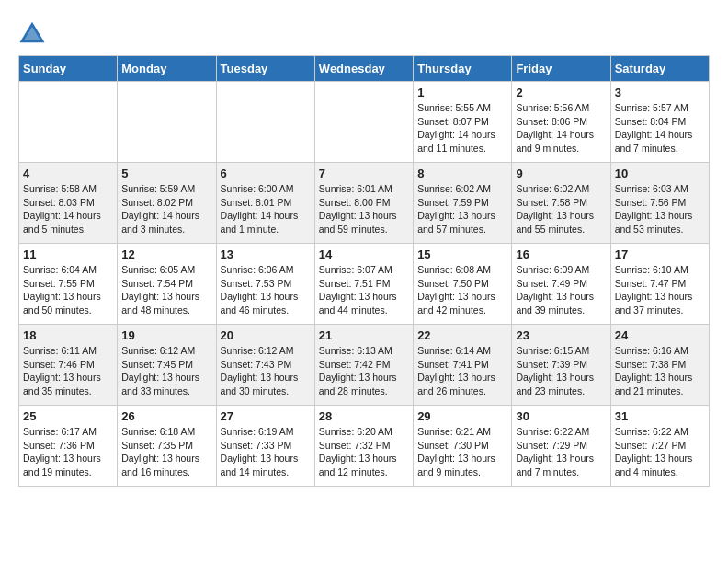 The height and width of the screenshot is (563, 728). I want to click on day-number: 20, so click(266, 335).